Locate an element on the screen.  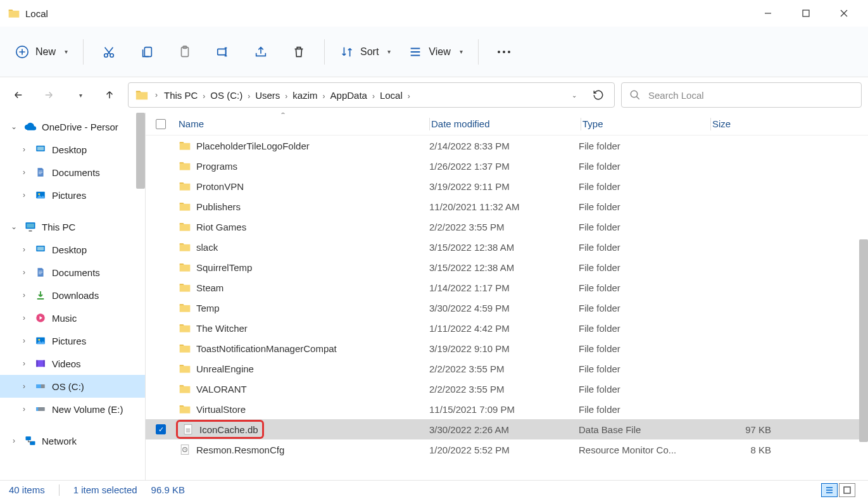
file-row: ✓IconCache.db3/30/2022 2:26 AMData Base … is located at coordinates (506, 429).